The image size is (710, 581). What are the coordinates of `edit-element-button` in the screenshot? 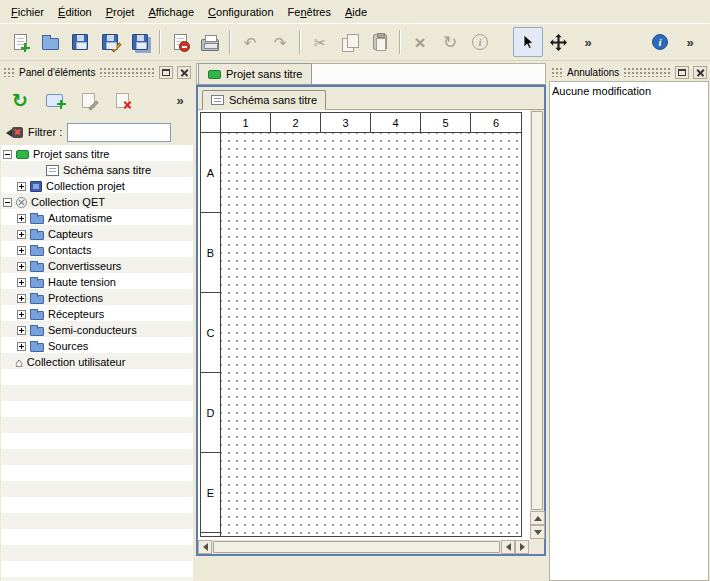 It's located at (88, 100).